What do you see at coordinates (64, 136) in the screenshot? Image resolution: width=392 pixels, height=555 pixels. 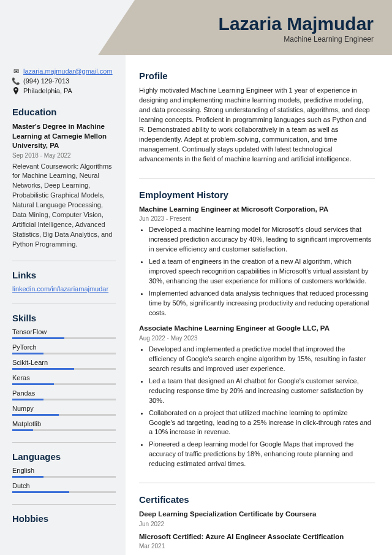 I see `education-degree: Master's Degree in Machine Learning at C…` at bounding box center [64, 136].